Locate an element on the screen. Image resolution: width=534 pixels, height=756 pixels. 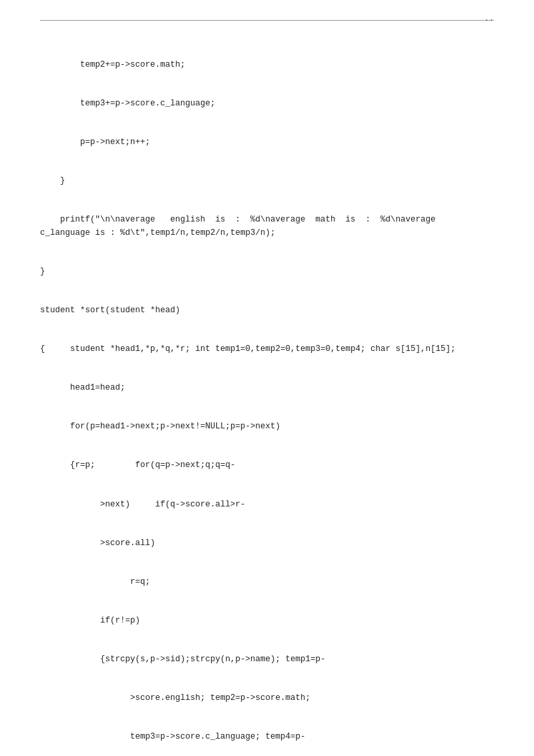
code-line: temp2+=p->score.math; is located at coordinates (267, 65).